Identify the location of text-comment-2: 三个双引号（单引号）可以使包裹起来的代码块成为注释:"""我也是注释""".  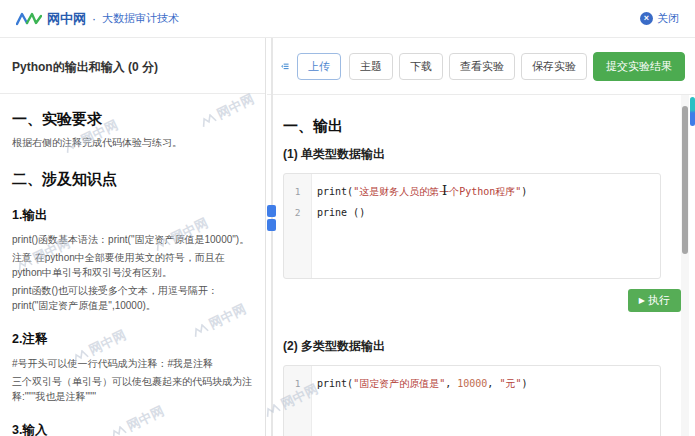
(132, 389).